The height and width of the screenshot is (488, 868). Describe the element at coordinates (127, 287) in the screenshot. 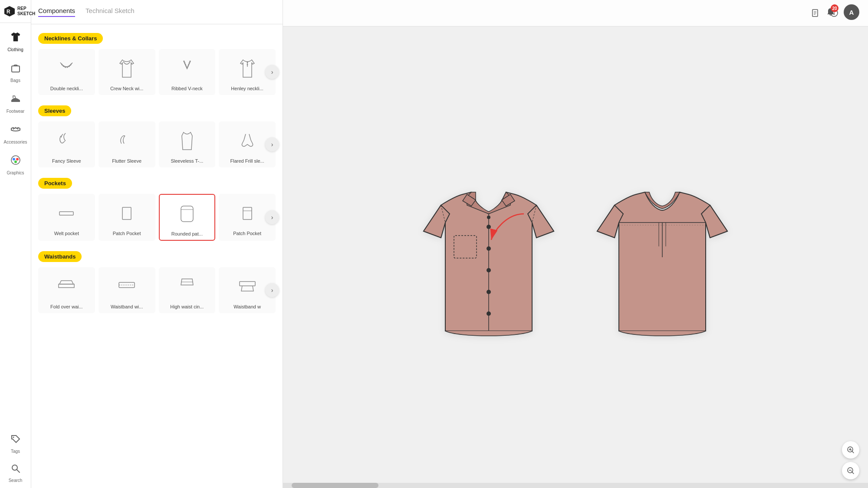

I see `waistband-wi-thumb` at that location.